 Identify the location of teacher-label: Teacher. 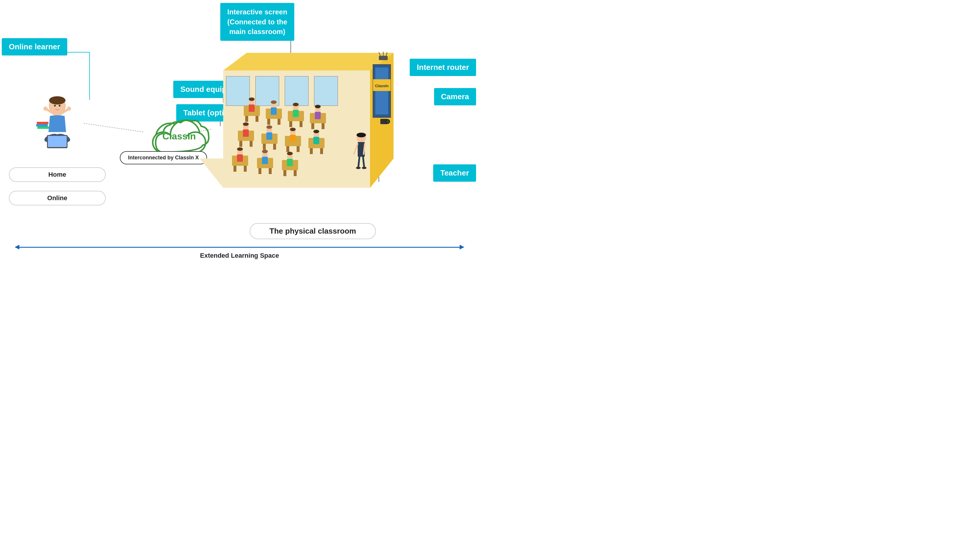
(455, 173).